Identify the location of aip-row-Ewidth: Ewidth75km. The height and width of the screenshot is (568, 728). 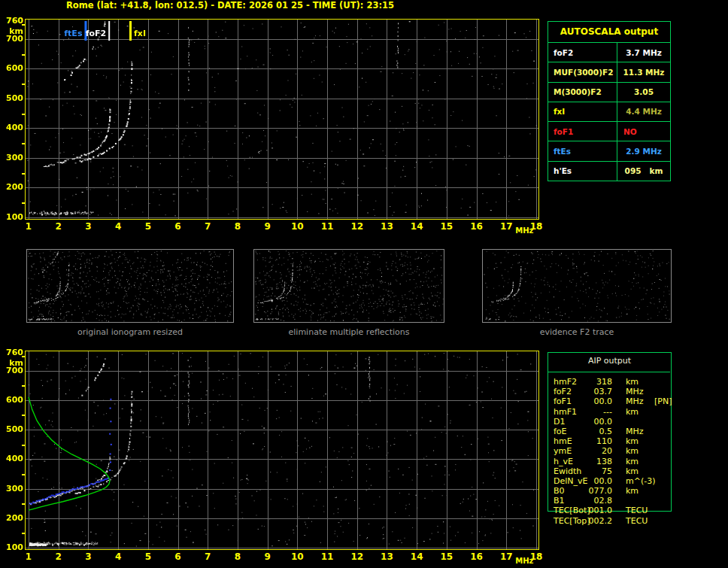
(614, 471).